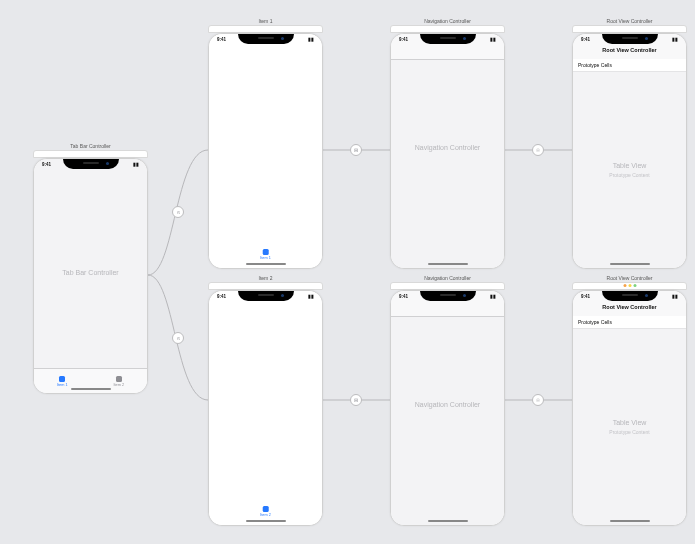 Image resolution: width=695 pixels, height=544 pixels. Describe the element at coordinates (266, 254) in the screenshot. I see `tab-item: Item 1` at that location.